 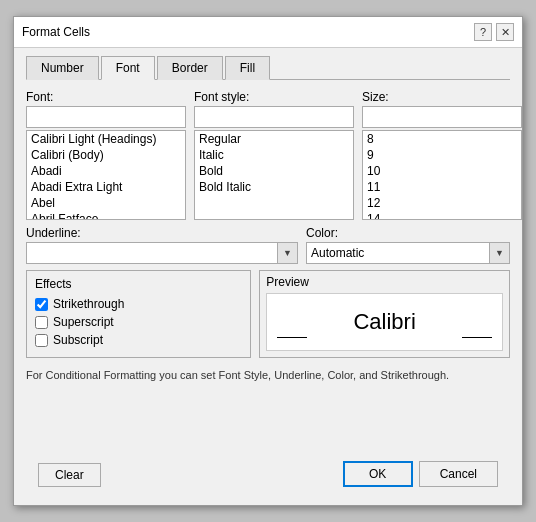 I want to click on list-item: 10, so click(x=442, y=171).